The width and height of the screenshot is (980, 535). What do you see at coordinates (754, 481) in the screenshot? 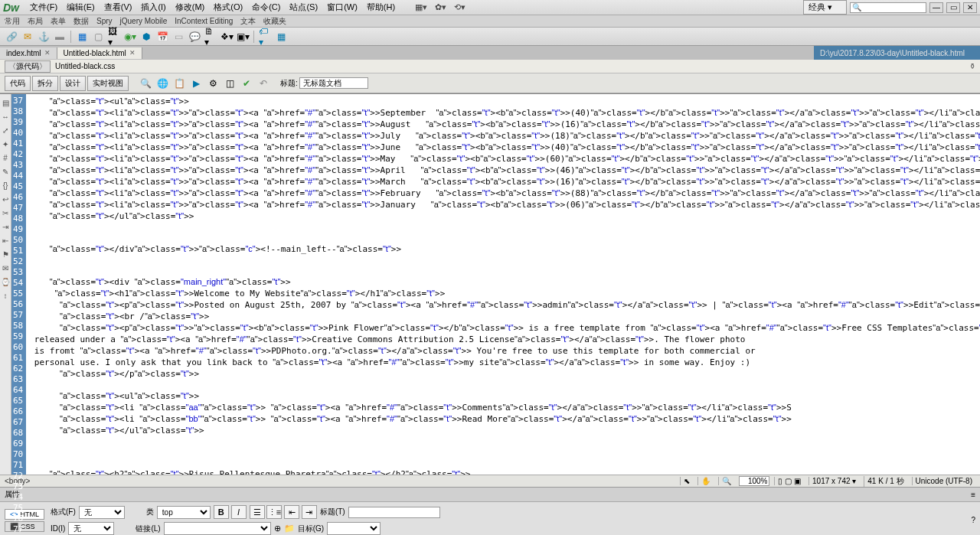
I see `zoom-field` at bounding box center [754, 481].